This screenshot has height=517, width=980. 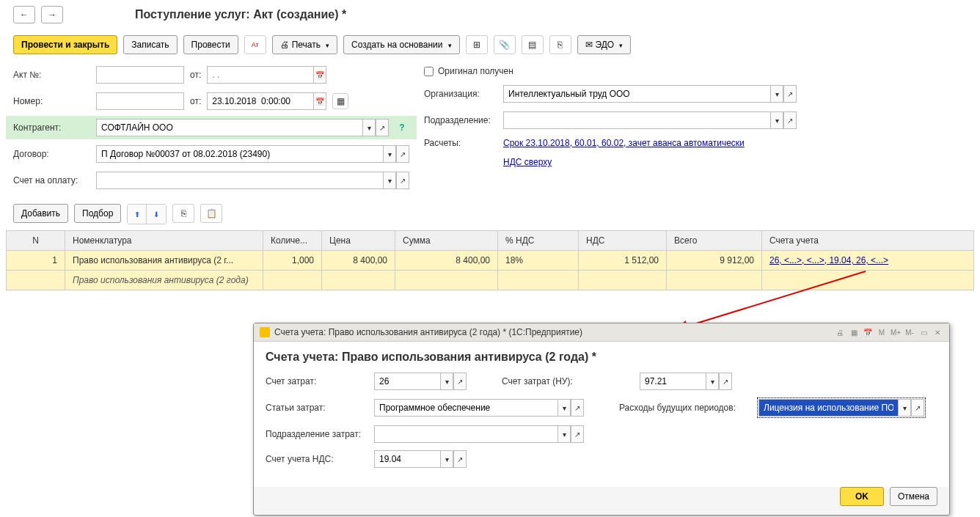 What do you see at coordinates (195, 75) in the screenshot?
I see `from-label-1: от:` at bounding box center [195, 75].